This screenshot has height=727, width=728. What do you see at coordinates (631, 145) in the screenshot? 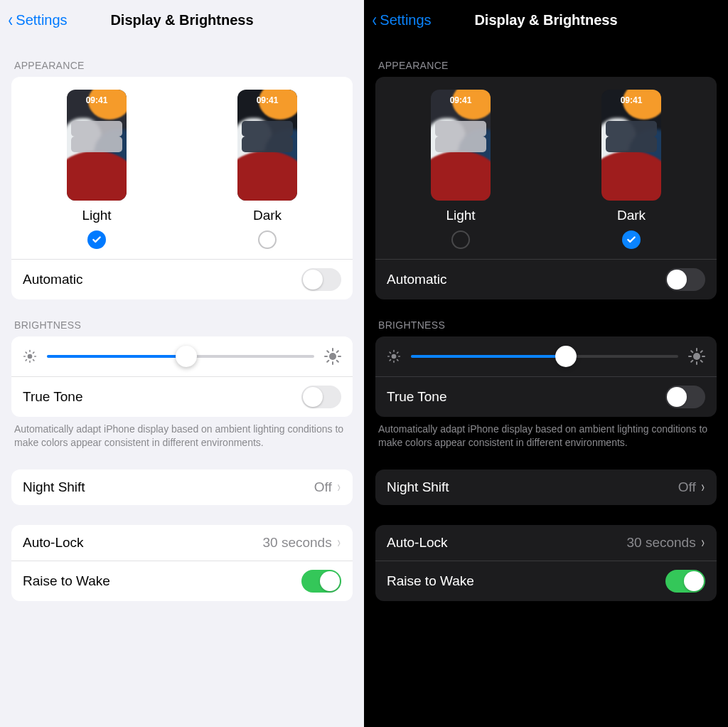
I see `appearance-preview-dark: 09:41` at bounding box center [631, 145].